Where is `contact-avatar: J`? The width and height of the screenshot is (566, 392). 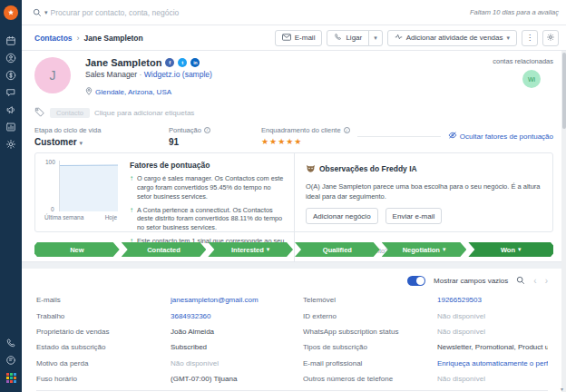
contact-avatar: J is located at coordinates (53, 75).